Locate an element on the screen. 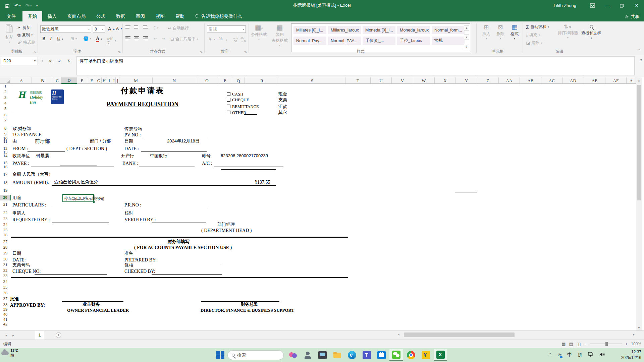 Image resolution: width=644 pixels, height=362 pixels. italic-button: I is located at coordinates (51, 39).